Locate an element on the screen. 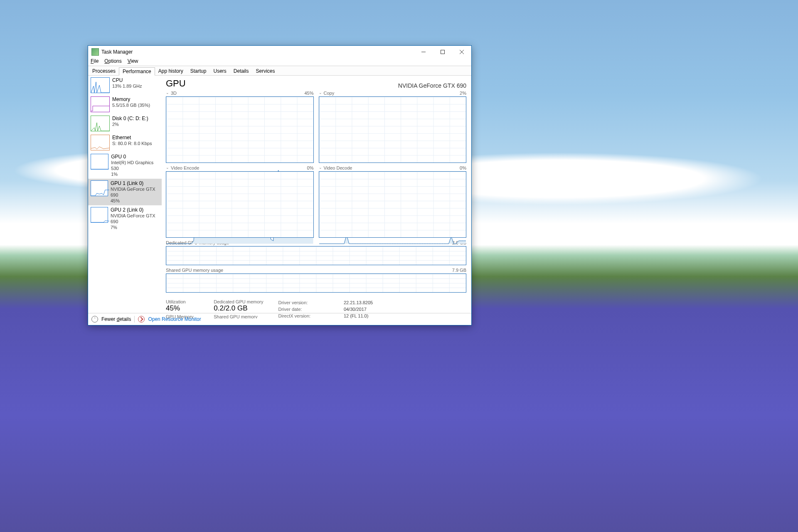 This screenshot has height=532, width=798. engine-pct-3d: 45% is located at coordinates (309, 93).